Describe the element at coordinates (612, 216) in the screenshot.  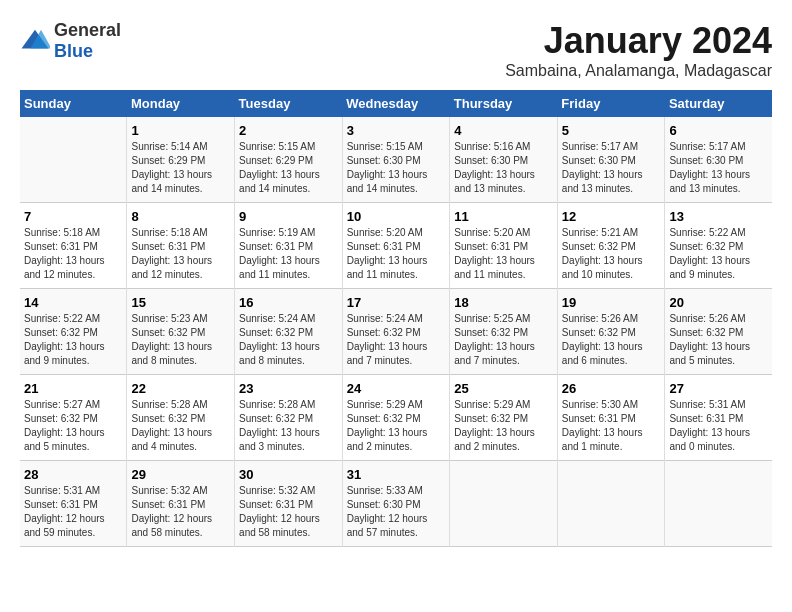
I see `day-number: 12` at that location.